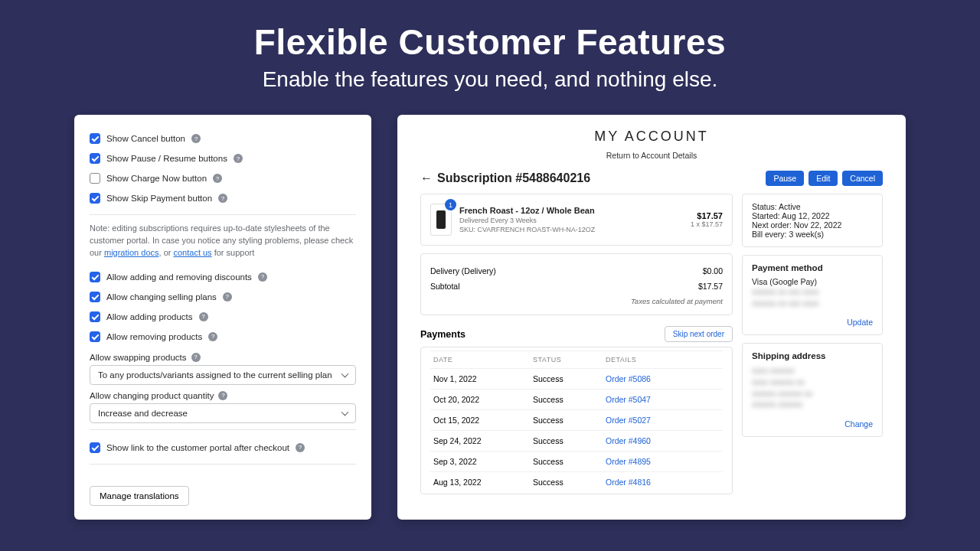 The width and height of the screenshot is (980, 551). What do you see at coordinates (132, 253) in the screenshot?
I see `migration-docs-link: migration docs` at bounding box center [132, 253].